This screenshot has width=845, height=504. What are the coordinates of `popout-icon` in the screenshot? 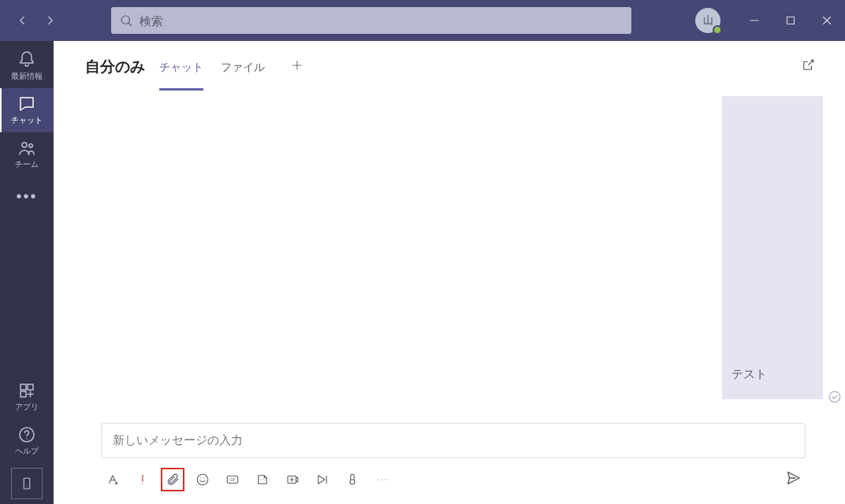 It's located at (808, 65).